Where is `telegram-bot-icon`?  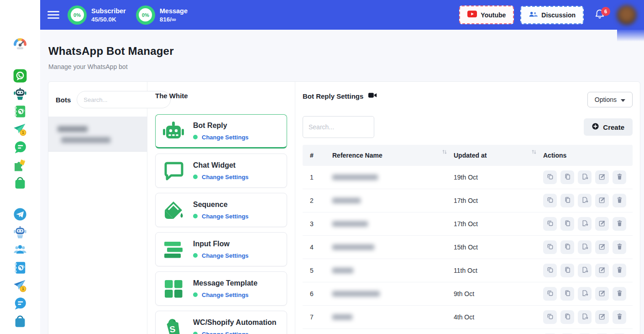 telegram-bot-icon is located at coordinates (20, 232).